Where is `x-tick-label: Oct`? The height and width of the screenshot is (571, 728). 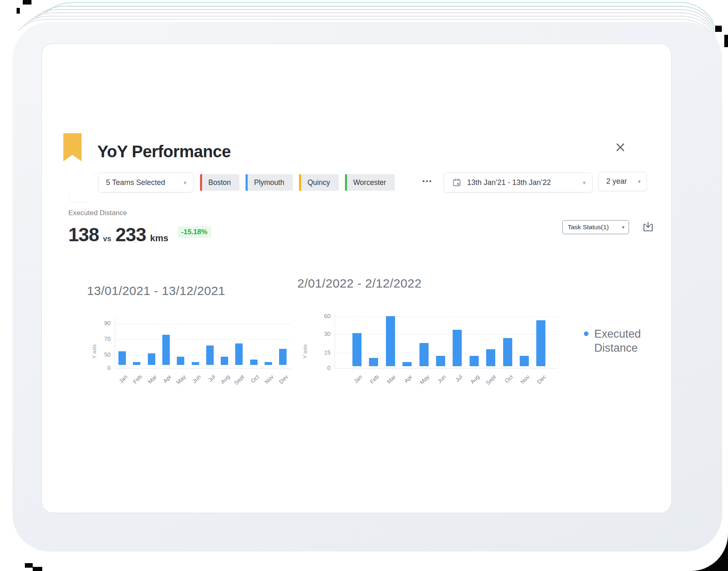 x-tick-label: Oct is located at coordinates (509, 379).